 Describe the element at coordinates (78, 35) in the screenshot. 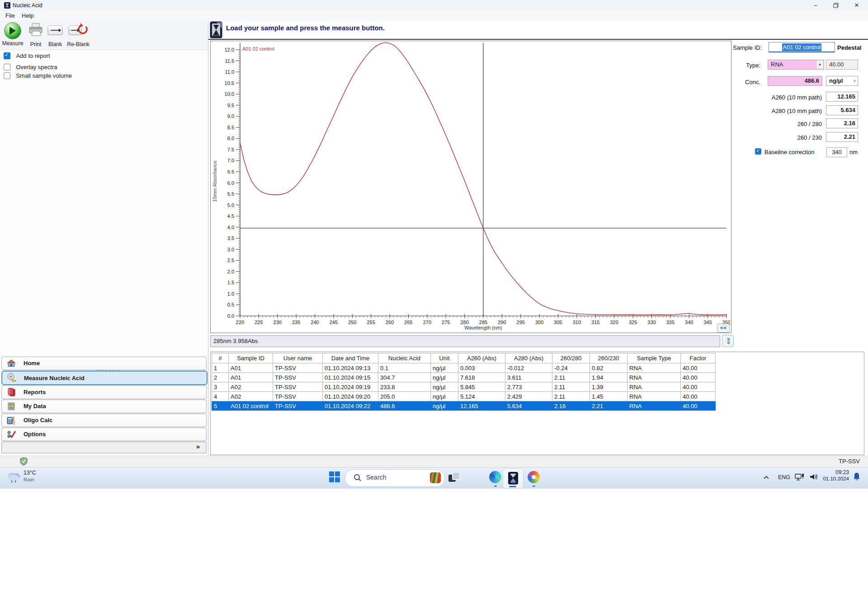

I see `reblank-button: Re-Blank` at that location.